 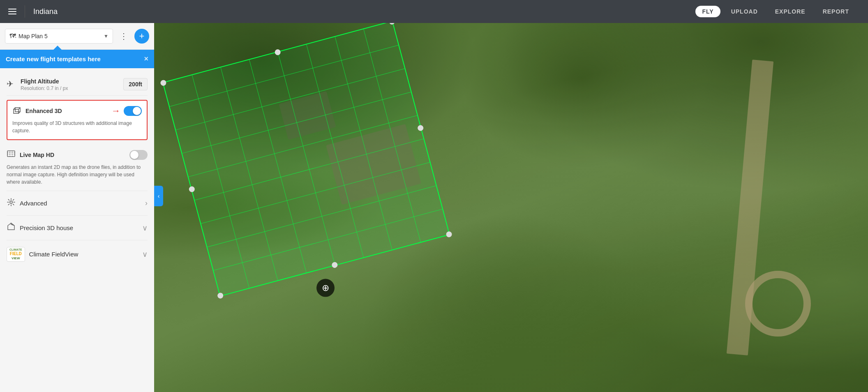 I want to click on tooltip-arrow, so click(x=58, y=48).